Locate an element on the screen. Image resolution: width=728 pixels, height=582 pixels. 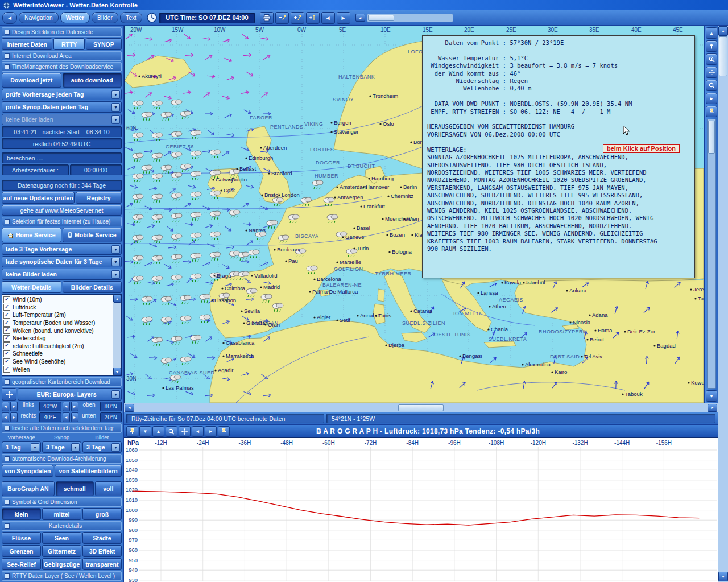
download-now-button: Download jetzt is located at coordinates (32, 80).